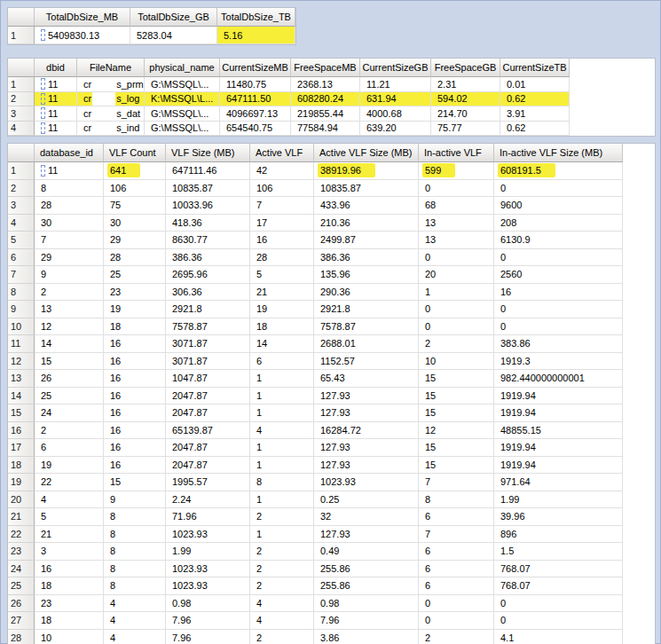 This screenshot has width=661, height=644. I want to click on cell: 0.49, so click(366, 552).